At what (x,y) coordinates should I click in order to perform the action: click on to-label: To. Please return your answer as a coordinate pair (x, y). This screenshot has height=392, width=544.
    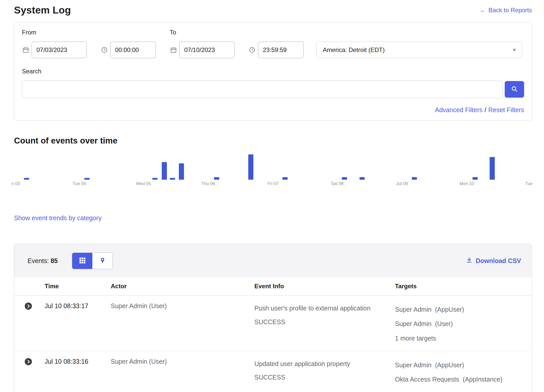
    Looking at the image, I should click on (237, 32).